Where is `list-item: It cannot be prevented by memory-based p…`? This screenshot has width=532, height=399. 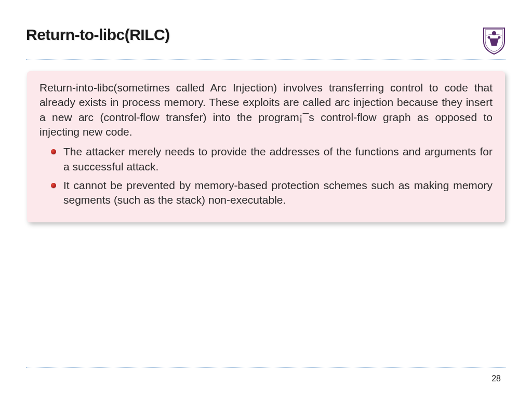
list-item: It cannot be prevented by memory-based p… is located at coordinates (273, 193).